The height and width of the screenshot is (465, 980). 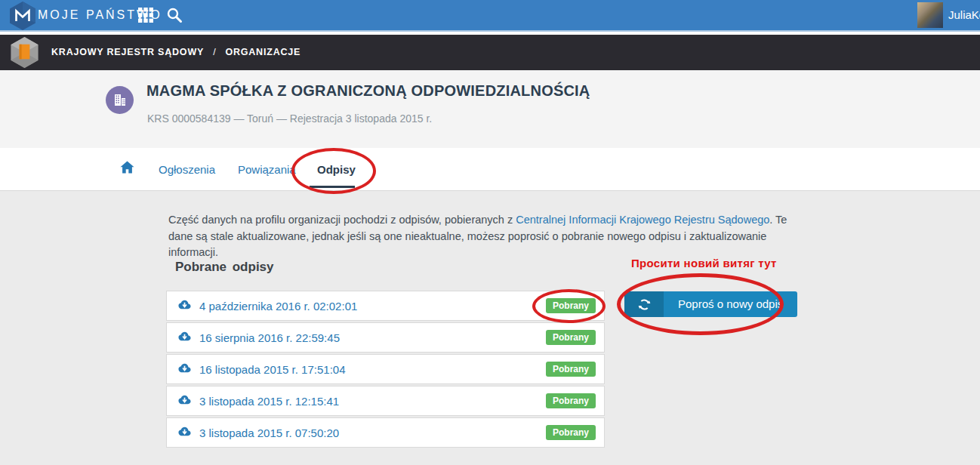 What do you see at coordinates (128, 52) in the screenshot?
I see `breadcrumb-section-link: KRAJOWY REJESTR SĄDOWY` at bounding box center [128, 52].